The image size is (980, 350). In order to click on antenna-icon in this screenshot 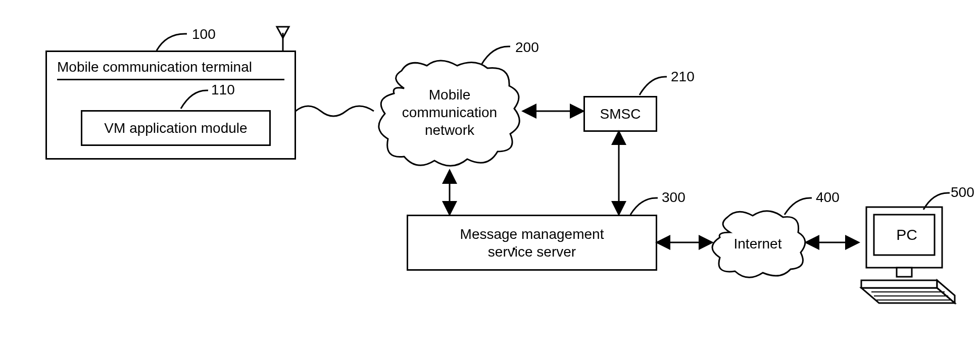, I will do `click(283, 38)`.